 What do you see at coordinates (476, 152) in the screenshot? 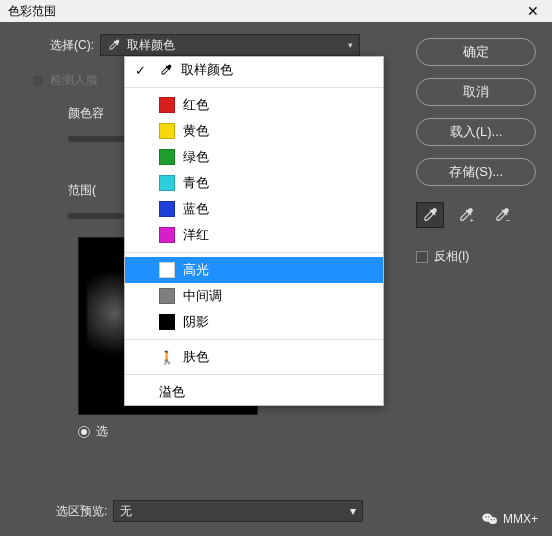
I see `right-column: 确定 取消 载入(L)... 存储(S)... + − 反相(I)` at bounding box center [476, 152].